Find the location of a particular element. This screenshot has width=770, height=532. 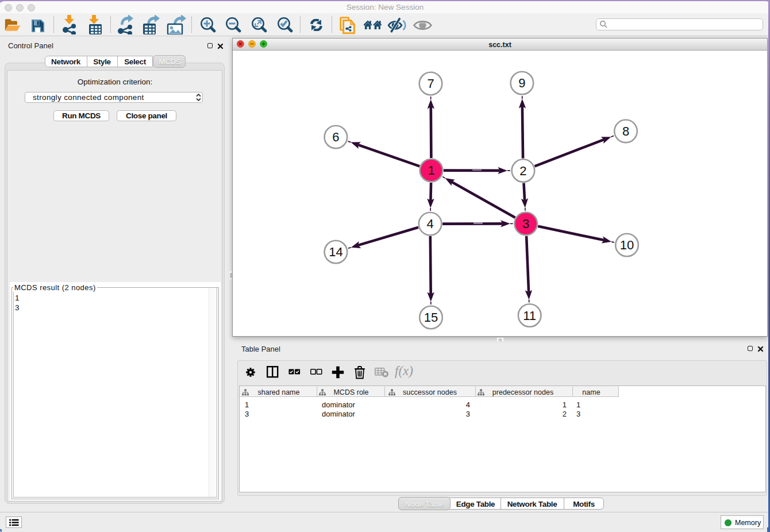

svg-text: 1 is located at coordinates (431, 170).